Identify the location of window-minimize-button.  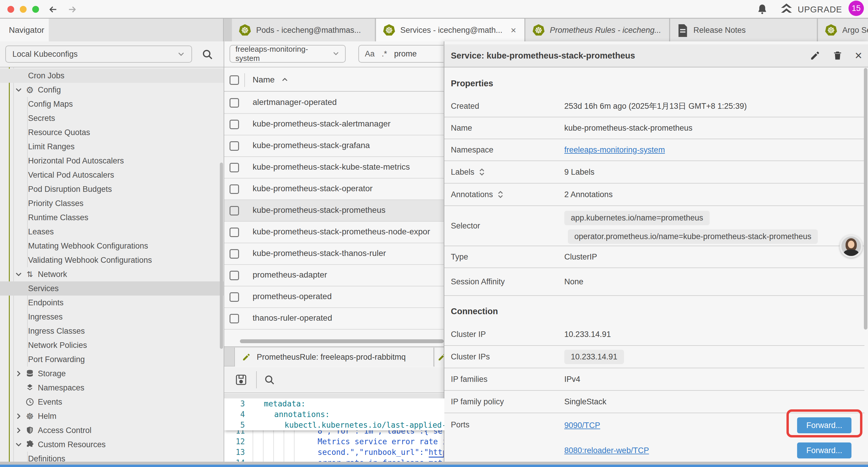
(23, 9).